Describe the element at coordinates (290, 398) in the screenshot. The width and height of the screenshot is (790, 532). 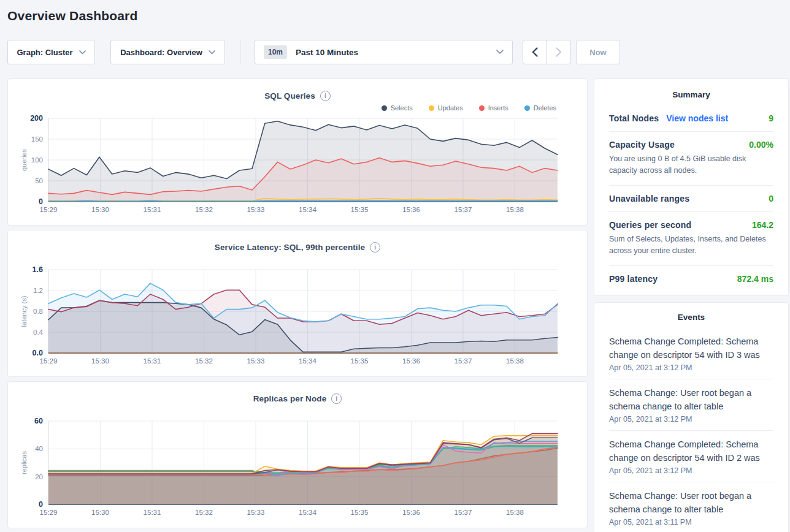
I see `chart-title: Replicas per Node` at that location.